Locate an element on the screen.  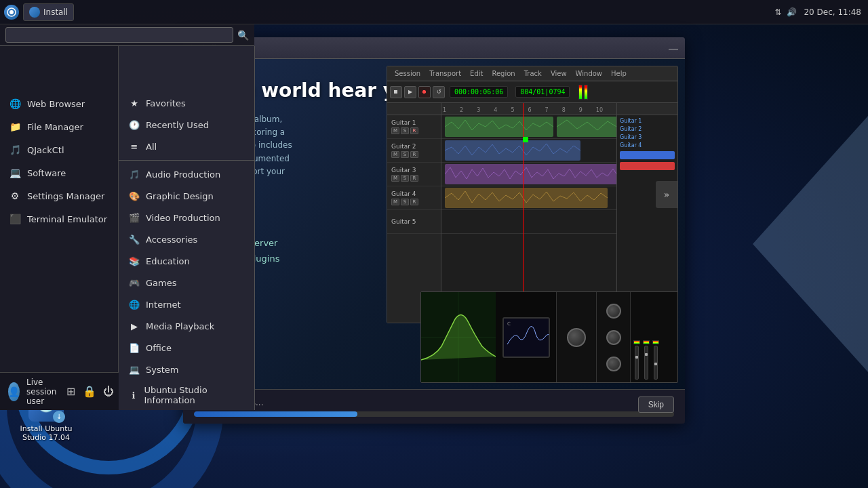
menu-right-item-accessories: 🔧 Accessories is located at coordinates (186, 239).